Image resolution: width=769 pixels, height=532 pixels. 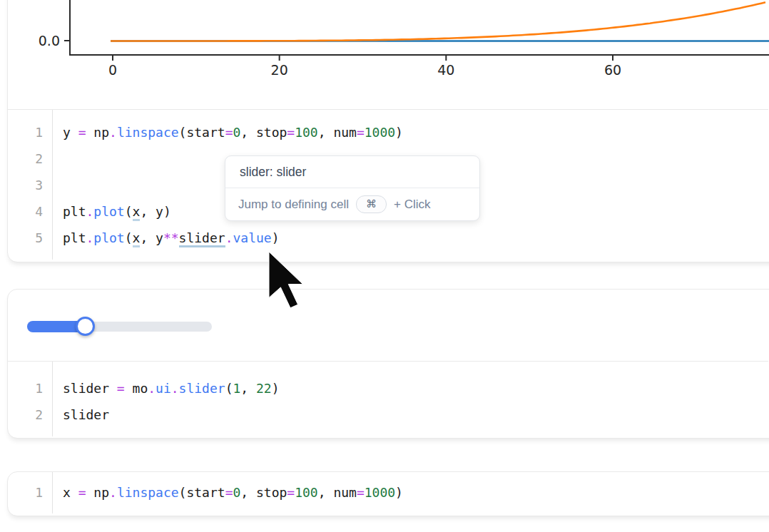 I want to click on tooltip-hint: Jump to defining cell ⌘ + Click, so click(x=352, y=204).